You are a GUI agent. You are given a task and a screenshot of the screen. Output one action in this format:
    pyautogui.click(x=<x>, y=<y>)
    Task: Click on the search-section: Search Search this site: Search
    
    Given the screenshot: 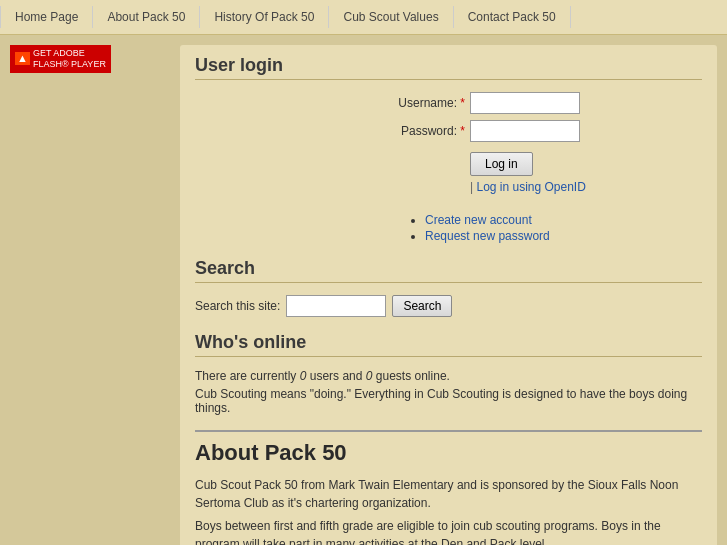 What is the action you would take?
    pyautogui.click(x=448, y=288)
    